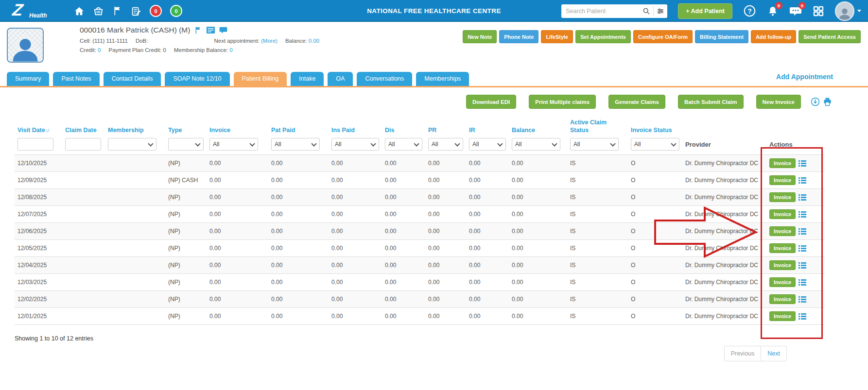  Describe the element at coordinates (84, 131) in the screenshot. I see `column-header-claim-date: Claim Date` at that location.